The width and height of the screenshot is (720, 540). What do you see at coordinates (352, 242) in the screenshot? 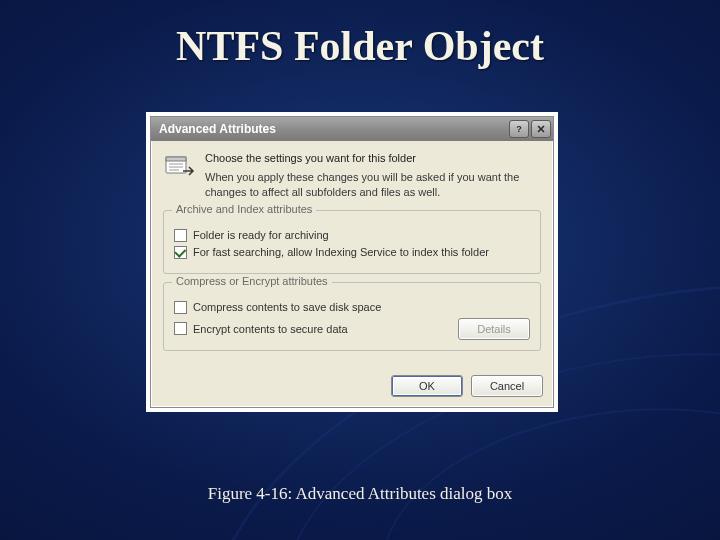
I see `archive-index-group: Archive and Index attributes Folder is r…` at bounding box center [352, 242].